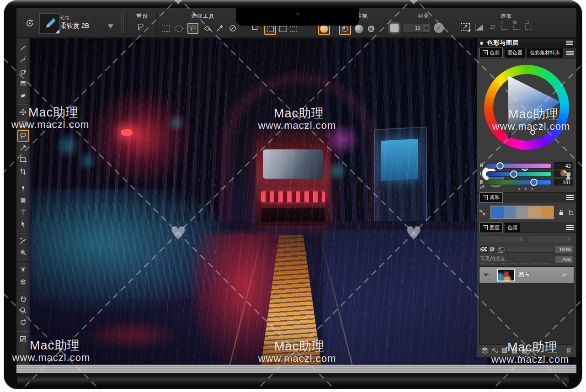 Image resolution: width=586 pixels, height=392 pixels. What do you see at coordinates (23, 71) in the screenshot?
I see `paint-bucket-tool` at bounding box center [23, 71].